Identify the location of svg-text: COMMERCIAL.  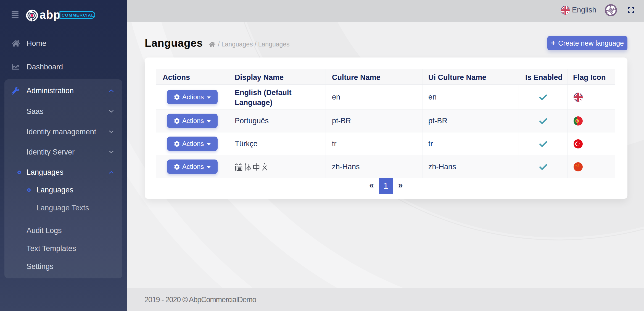
(78, 15).